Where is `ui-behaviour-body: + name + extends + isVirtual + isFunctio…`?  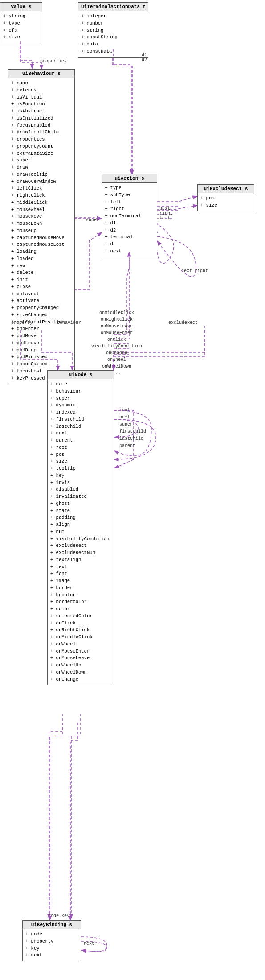
ui-behaviour-body: + name + extends + isVirtual + isFunctio… is located at coordinates (41, 231).